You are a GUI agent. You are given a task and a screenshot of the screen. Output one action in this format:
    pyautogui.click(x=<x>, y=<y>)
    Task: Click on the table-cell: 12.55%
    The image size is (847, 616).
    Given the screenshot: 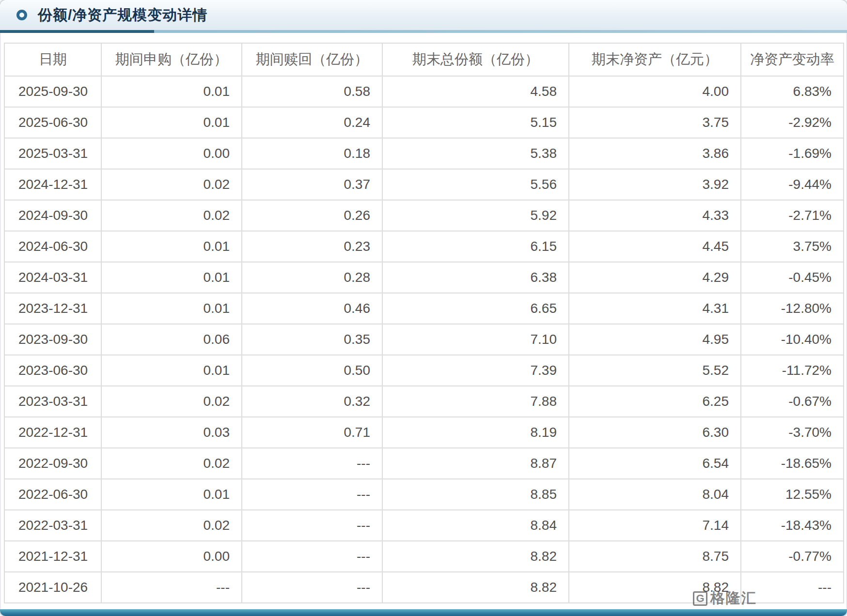 What is the action you would take?
    pyautogui.click(x=792, y=494)
    